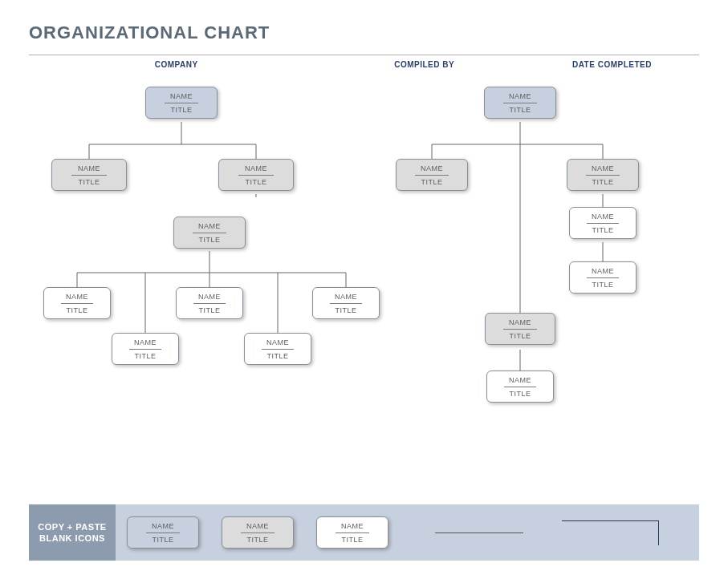 This screenshot has width=728, height=575. What do you see at coordinates (177, 64) in the screenshot?
I see `header-company: COMPANY` at bounding box center [177, 64].